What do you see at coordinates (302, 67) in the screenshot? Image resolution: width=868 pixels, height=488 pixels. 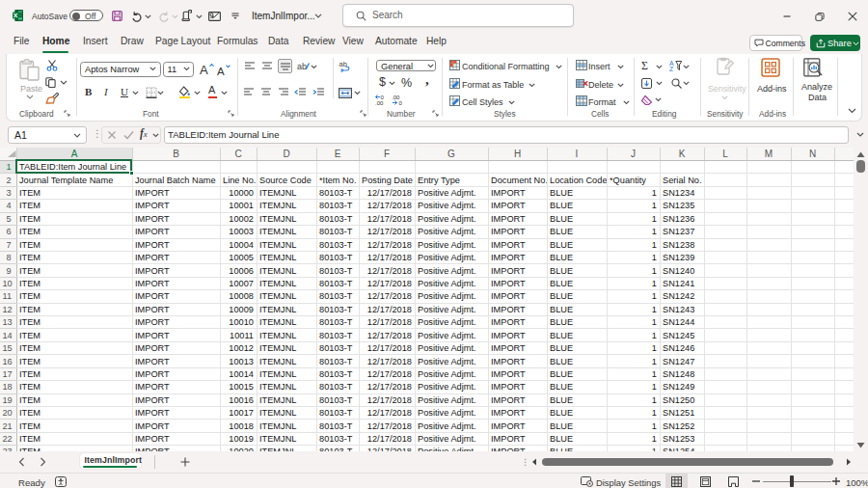 I see `svg-text: ab` at bounding box center [302, 67].